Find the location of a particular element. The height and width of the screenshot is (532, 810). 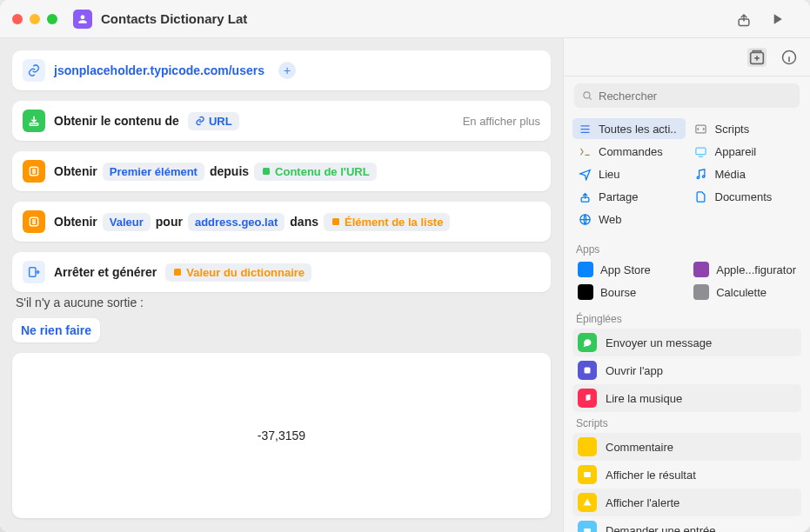

download-icon is located at coordinates (34, 121).